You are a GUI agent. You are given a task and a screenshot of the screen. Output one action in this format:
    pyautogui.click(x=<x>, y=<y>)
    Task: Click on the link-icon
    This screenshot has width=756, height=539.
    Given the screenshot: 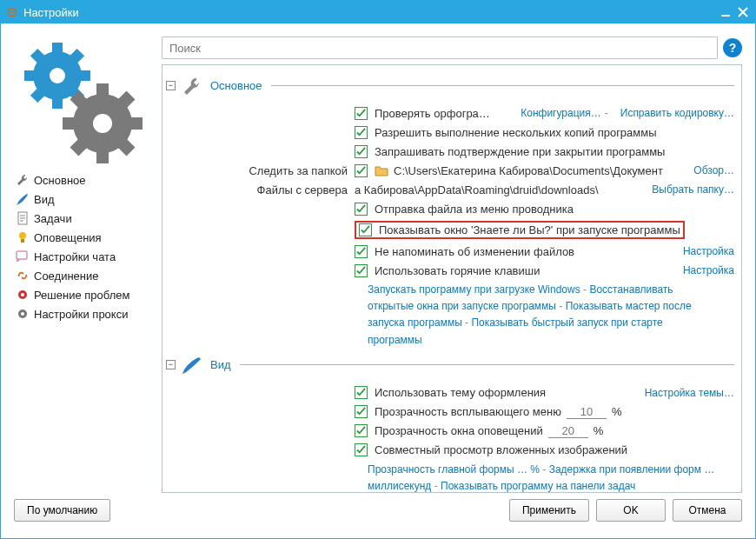 What is the action you would take?
    pyautogui.click(x=23, y=276)
    